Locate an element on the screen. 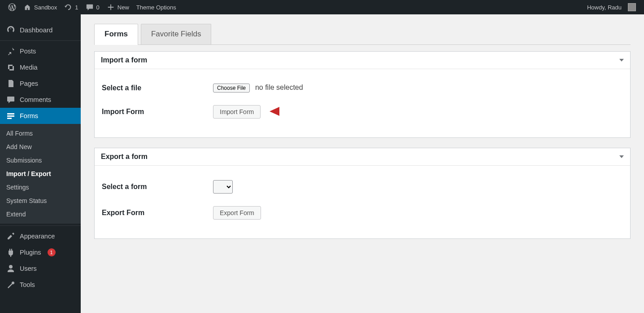 This screenshot has width=644, height=313. sidebar-item-posts: Posts is located at coordinates (40, 51).